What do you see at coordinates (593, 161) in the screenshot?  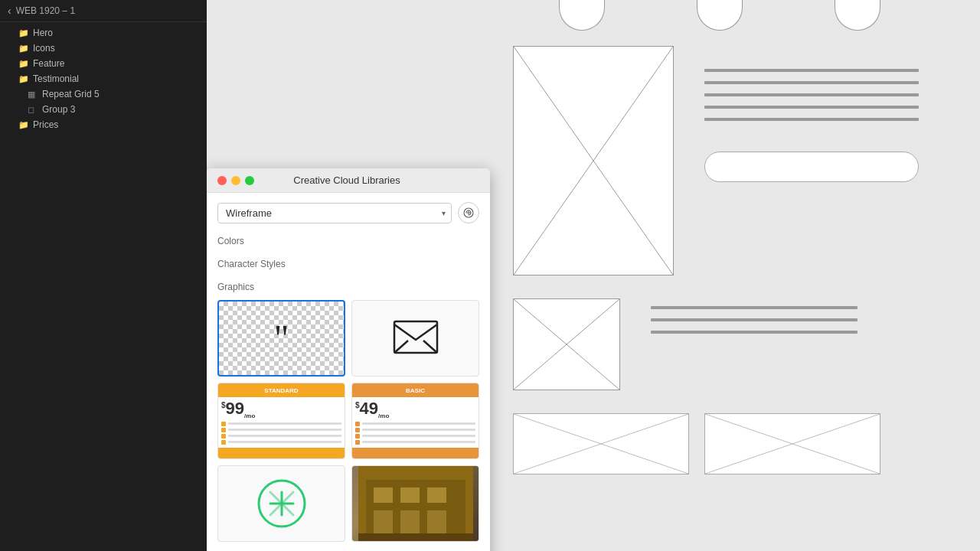 I see `image-cross` at bounding box center [593, 161].